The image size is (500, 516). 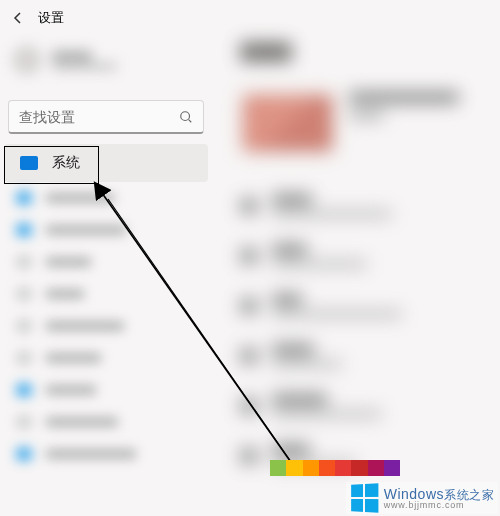 I want to click on nav-label: 系统, so click(x=66, y=163).